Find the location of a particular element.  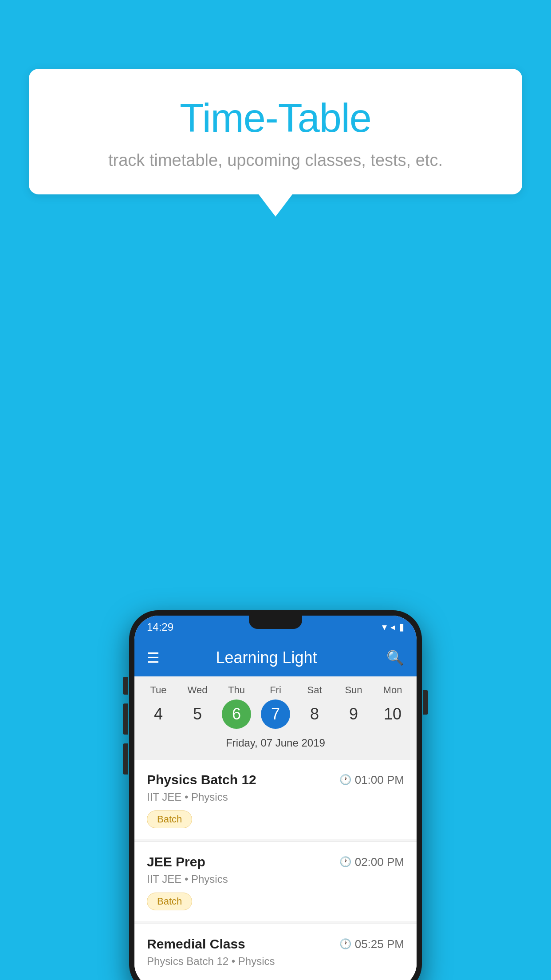

schedule-item: Remedial Class🕐 05:25 PMPhysics Batch 12… is located at coordinates (276, 952).